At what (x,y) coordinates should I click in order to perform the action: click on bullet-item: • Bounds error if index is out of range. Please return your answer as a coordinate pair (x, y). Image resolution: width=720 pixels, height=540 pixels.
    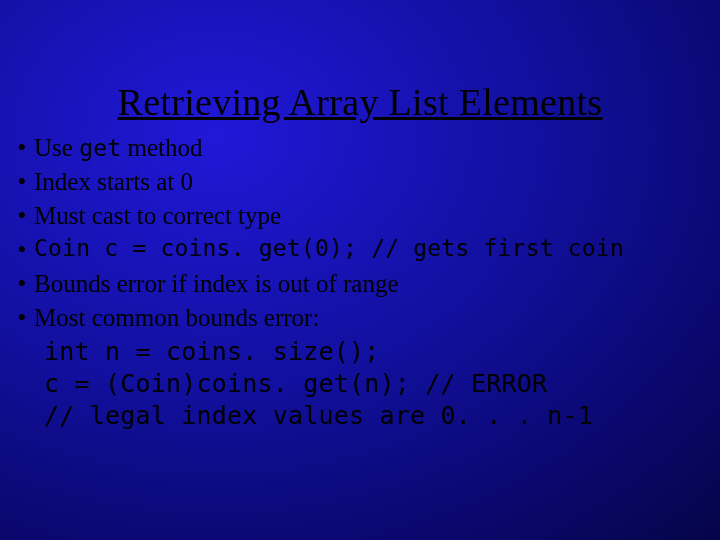
    Looking at the image, I should click on (365, 284).